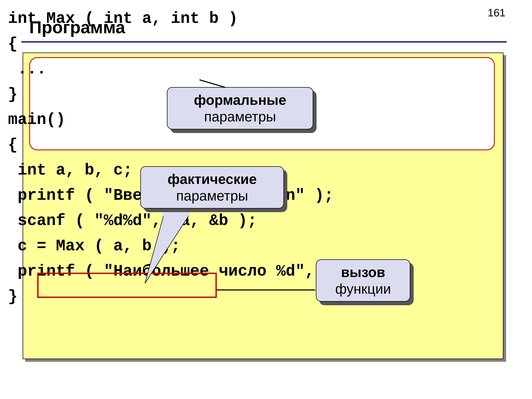 Image resolution: width=532 pixels, height=399 pixels. What do you see at coordinates (363, 289) in the screenshot?
I see `callout-text: функции` at bounding box center [363, 289].